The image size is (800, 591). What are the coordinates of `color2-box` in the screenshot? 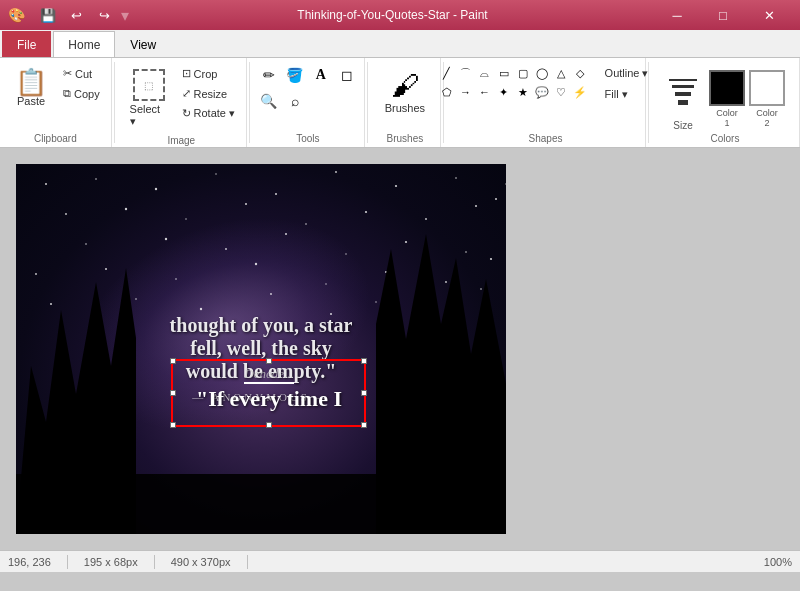 It's located at (767, 88).